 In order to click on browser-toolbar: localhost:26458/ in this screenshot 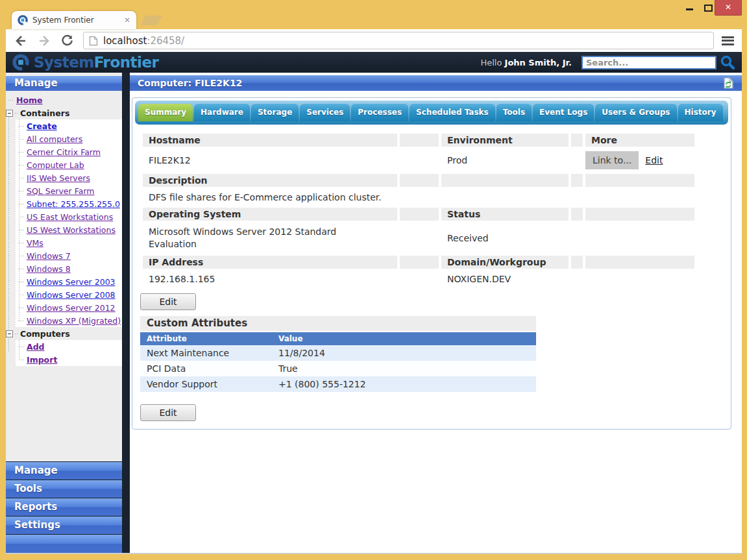, I will do `click(374, 40)`.